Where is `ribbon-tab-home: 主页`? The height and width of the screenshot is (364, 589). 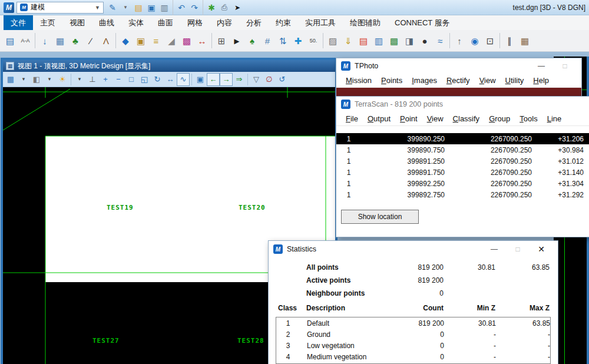
ribbon-tab-home: 主页 is located at coordinates (48, 22).